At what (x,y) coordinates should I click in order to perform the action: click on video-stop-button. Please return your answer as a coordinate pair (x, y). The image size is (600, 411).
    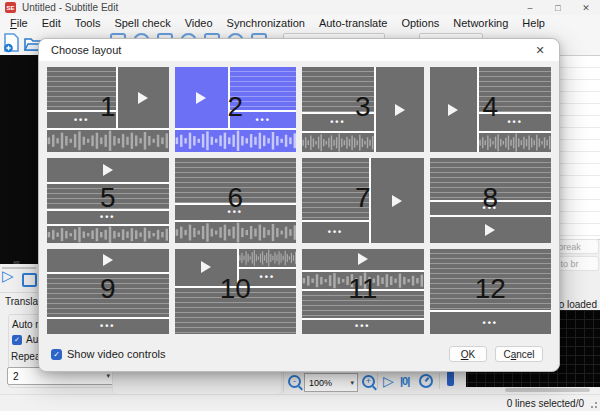
    Looking at the image, I should click on (30, 280).